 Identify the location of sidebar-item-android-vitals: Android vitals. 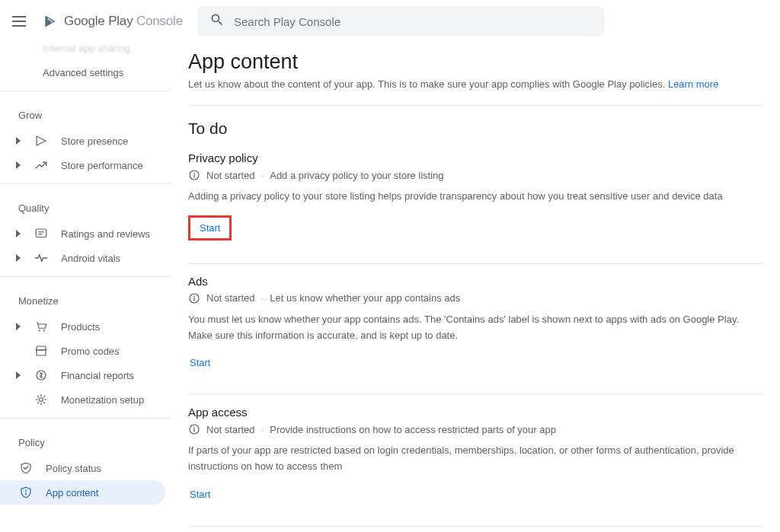
(85, 258).